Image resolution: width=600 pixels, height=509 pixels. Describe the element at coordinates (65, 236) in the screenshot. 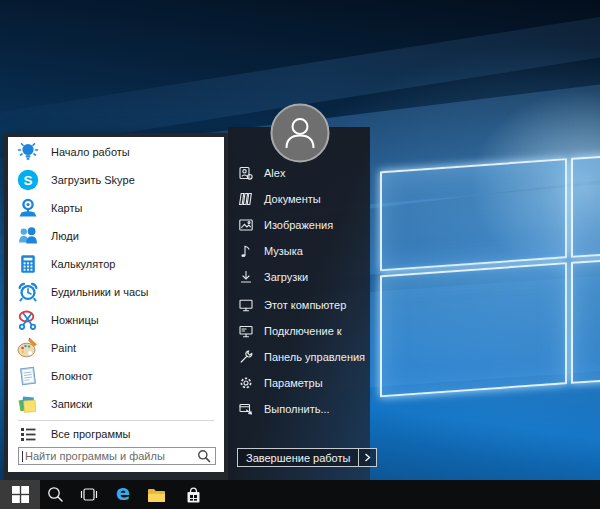

I see `menu-item-label: Люди` at that location.